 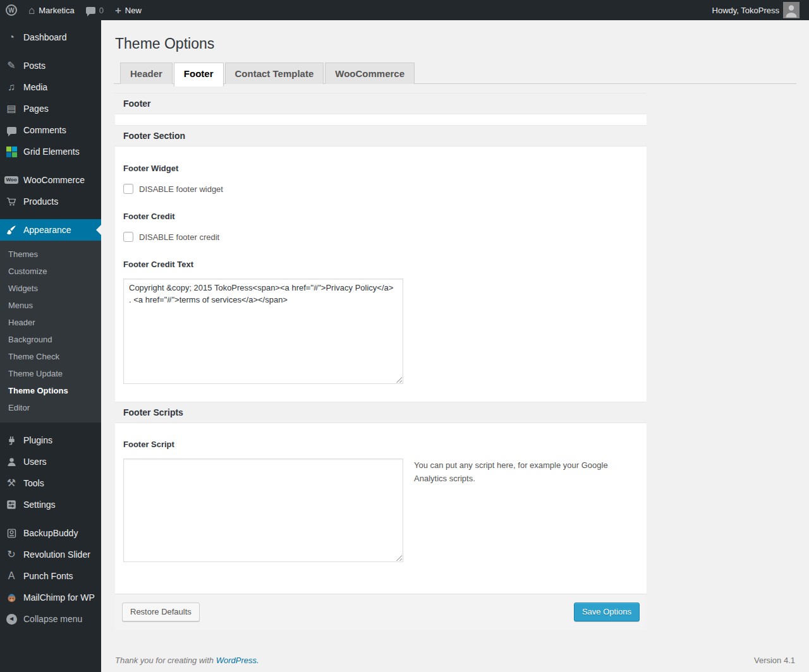 What do you see at coordinates (11, 533) in the screenshot?
I see `backup-drive-icon` at bounding box center [11, 533].